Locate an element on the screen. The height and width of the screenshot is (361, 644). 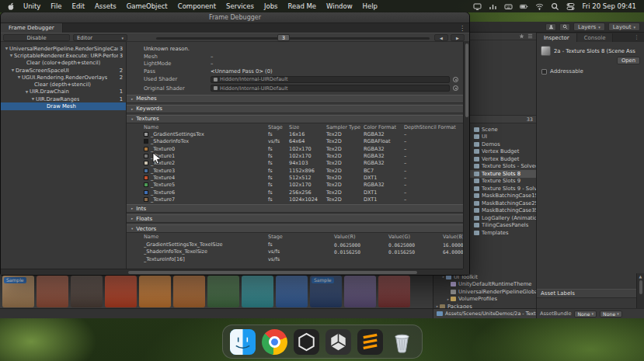
texture-row: _Texture1 fs 102x170 Tex2D RGBA32 – is located at coordinates (295, 155).